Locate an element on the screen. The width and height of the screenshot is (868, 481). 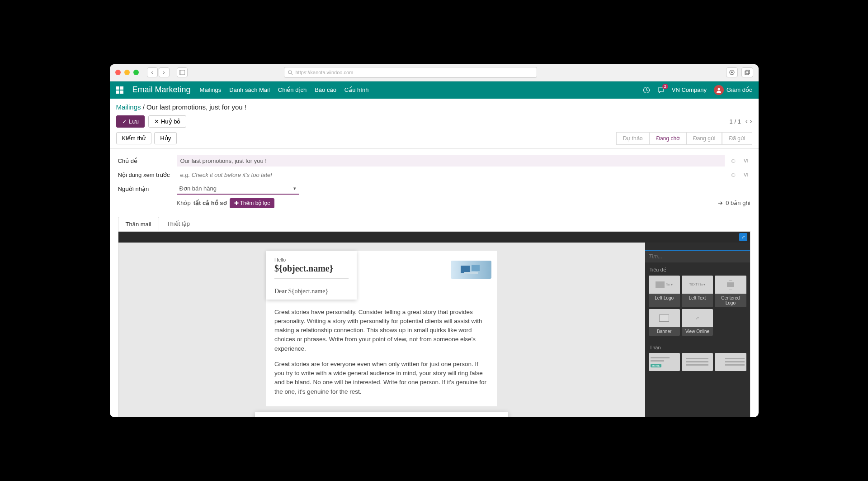
topnav: Email Marketing Mailings Danh sách Mail … is located at coordinates (434, 90).